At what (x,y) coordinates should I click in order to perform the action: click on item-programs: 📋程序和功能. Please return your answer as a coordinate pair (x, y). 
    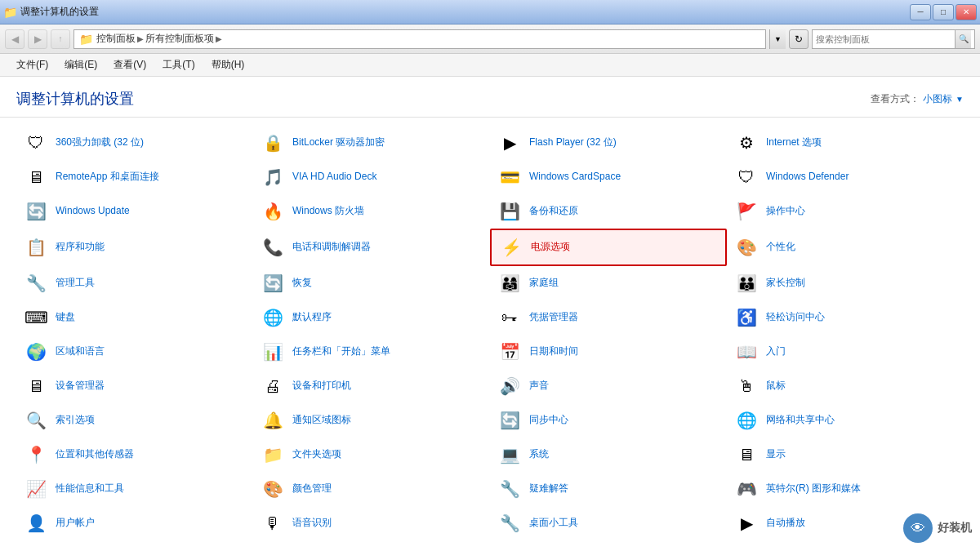
    Looking at the image, I should click on (135, 247).